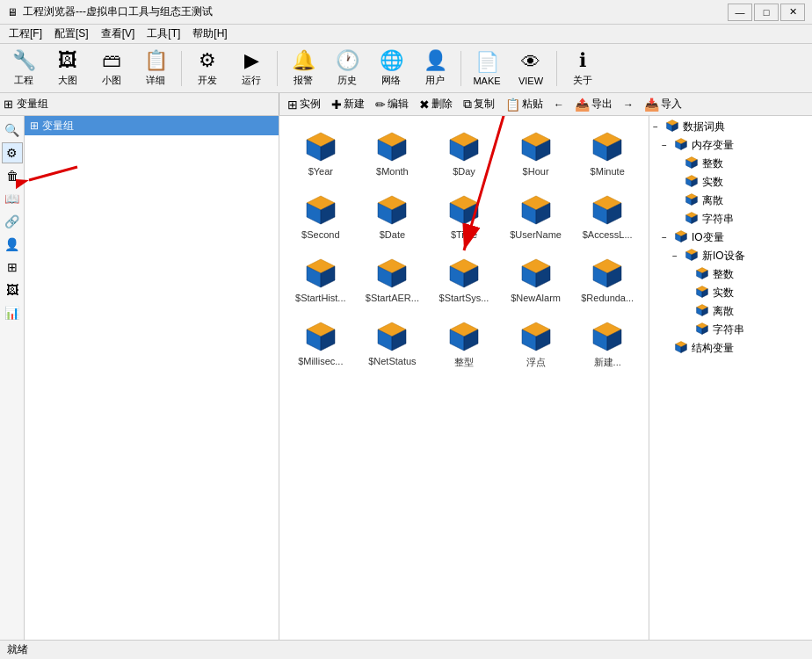 Image resolution: width=812 pixels, height=659 pixels. I want to click on history-icon: 🕐, so click(348, 61).